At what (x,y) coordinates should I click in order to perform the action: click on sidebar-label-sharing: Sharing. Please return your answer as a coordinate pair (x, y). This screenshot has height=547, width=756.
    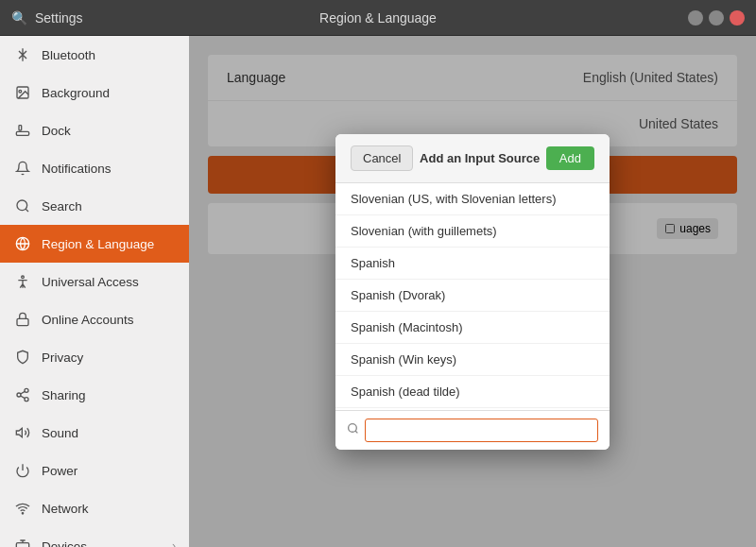
    Looking at the image, I should click on (64, 395).